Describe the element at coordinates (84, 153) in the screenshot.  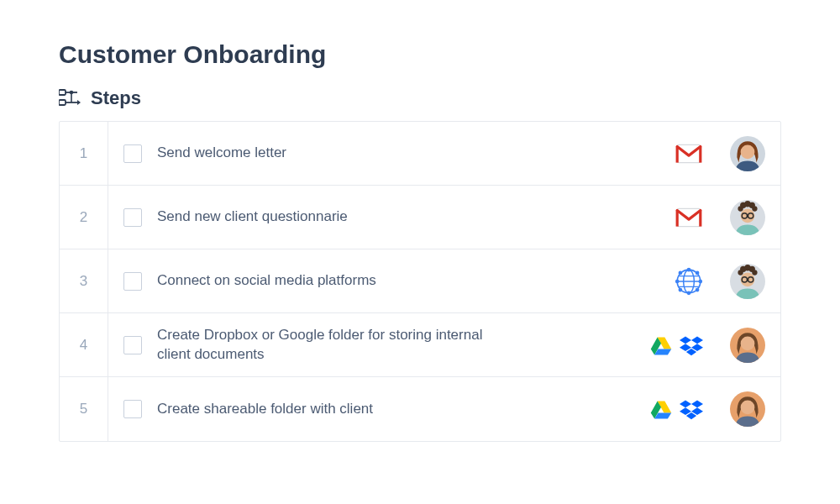
I see `step-number: 1` at that location.